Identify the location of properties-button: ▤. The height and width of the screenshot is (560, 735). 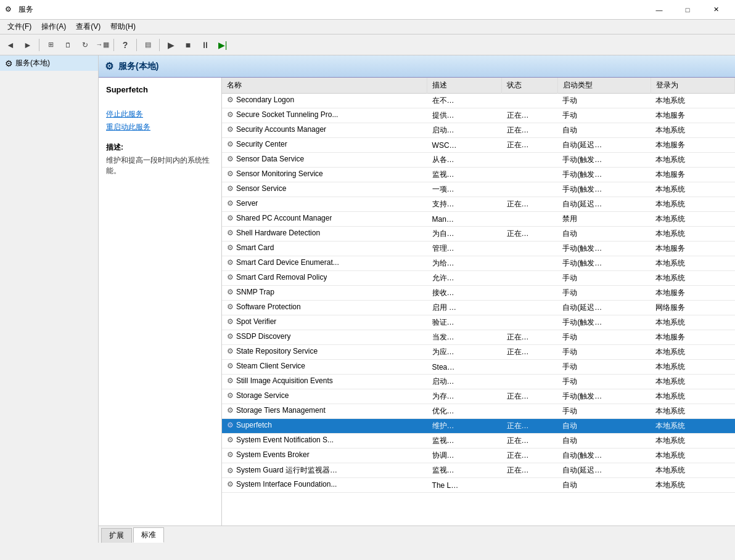
(148, 45).